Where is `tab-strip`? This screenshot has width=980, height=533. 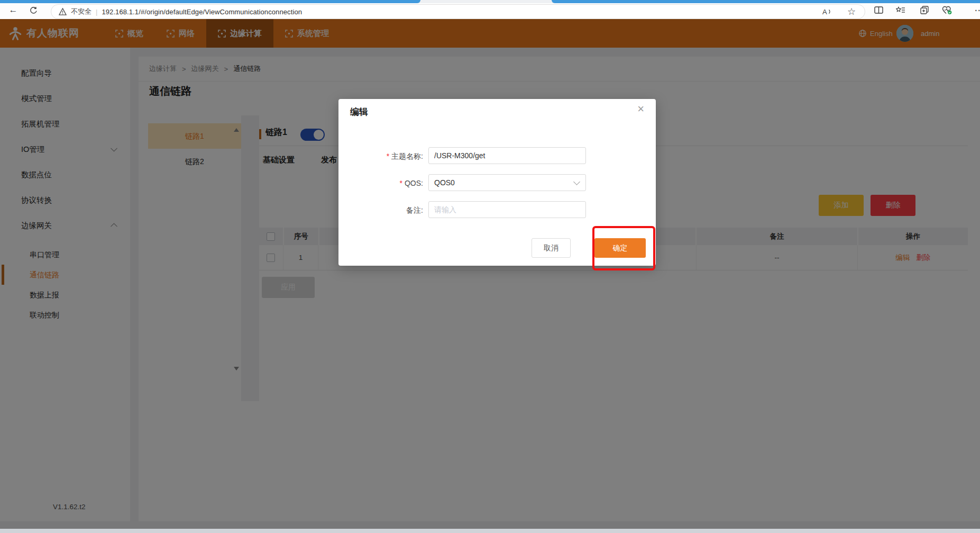 tab-strip is located at coordinates (490, 2).